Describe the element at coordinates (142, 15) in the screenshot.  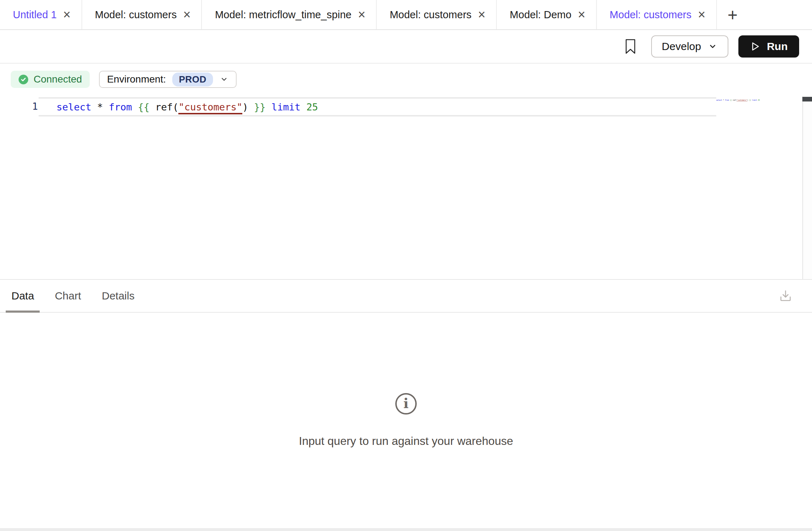
I see `tab-model-customers-1: Model: customers ×` at that location.